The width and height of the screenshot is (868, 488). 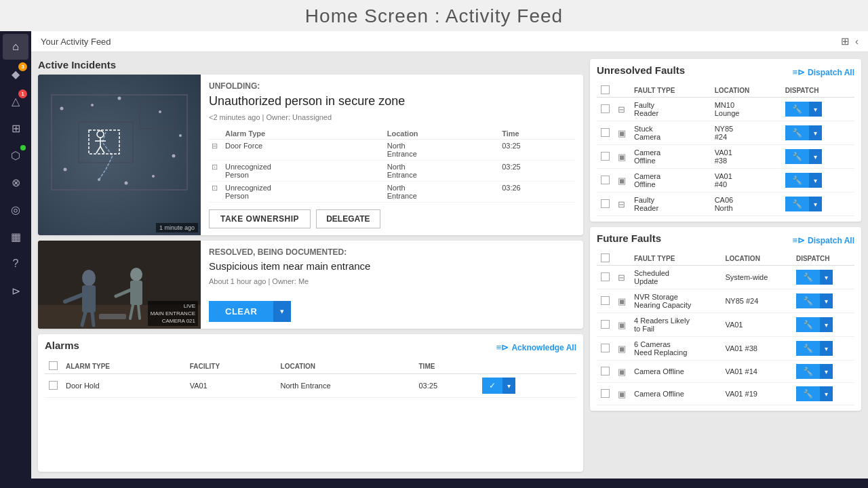 What do you see at coordinates (726, 394) in the screenshot?
I see `future-fault-row: ▣ Camera Offline VA01 #19 🔧 ▾` at bounding box center [726, 394].